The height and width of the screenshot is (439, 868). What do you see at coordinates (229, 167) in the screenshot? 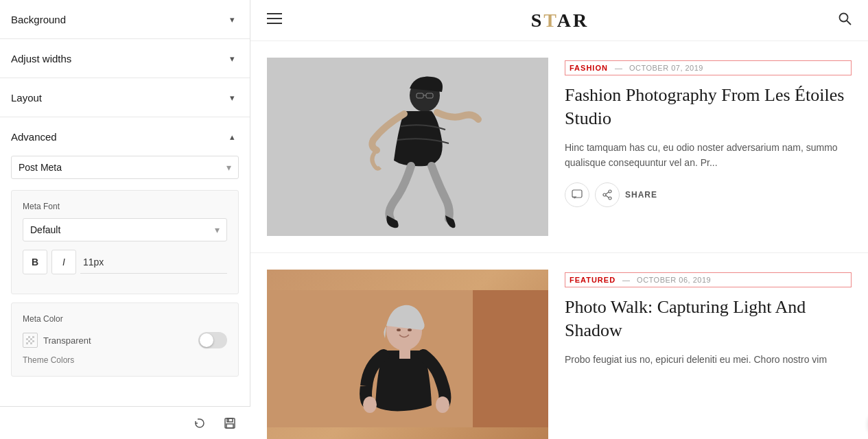
I see `post-meta-chevron-icon: ▾` at bounding box center [229, 167].